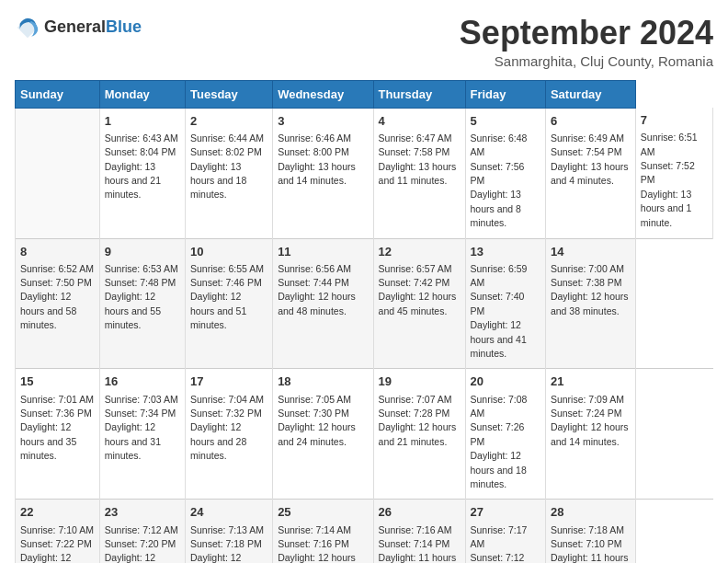 This screenshot has height=563, width=728. What do you see at coordinates (324, 304) in the screenshot?
I see `calendar-cell: 11Sunrise: 6:56 AMSunset: 7:44 PMDayligh…` at bounding box center [324, 304].